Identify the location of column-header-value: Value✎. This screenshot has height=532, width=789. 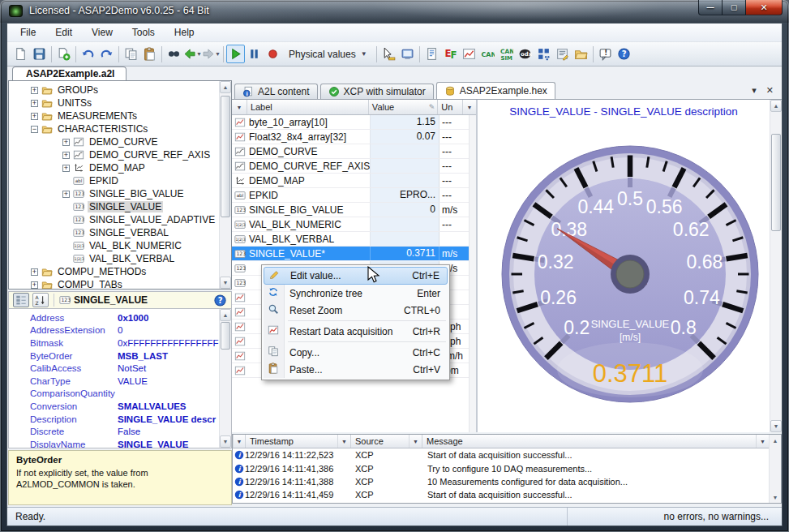
(404, 107).